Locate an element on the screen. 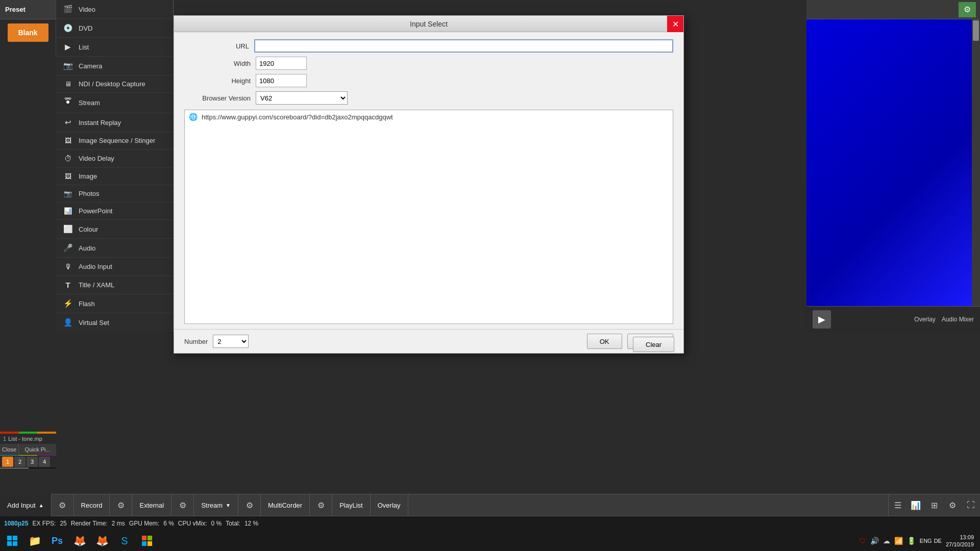 The width and height of the screenshot is (980, 551). flash-icon: ⚡ is located at coordinates (68, 304).